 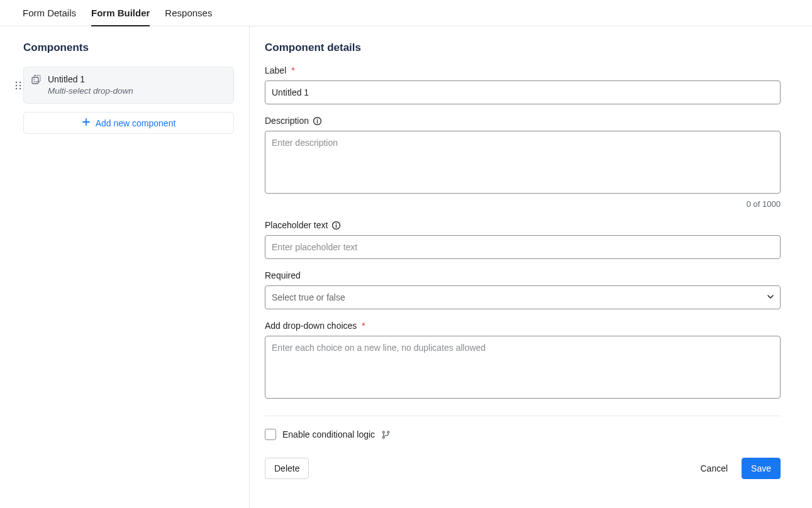 What do you see at coordinates (761, 468) in the screenshot?
I see `save-button: Save` at bounding box center [761, 468].